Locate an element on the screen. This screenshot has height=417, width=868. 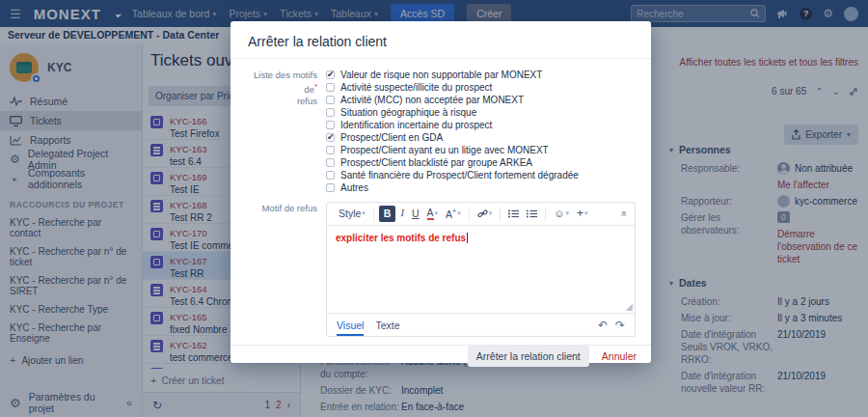
emoji-button: ☺▾ is located at coordinates (561, 214).